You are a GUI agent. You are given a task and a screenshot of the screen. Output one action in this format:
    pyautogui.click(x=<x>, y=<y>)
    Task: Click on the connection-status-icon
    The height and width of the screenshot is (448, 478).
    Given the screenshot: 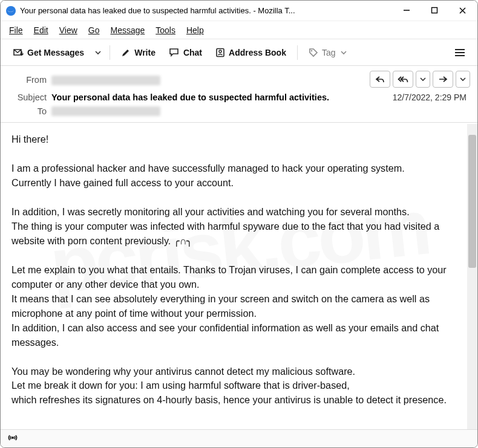 What is the action you would take?
    pyautogui.click(x=13, y=439)
    